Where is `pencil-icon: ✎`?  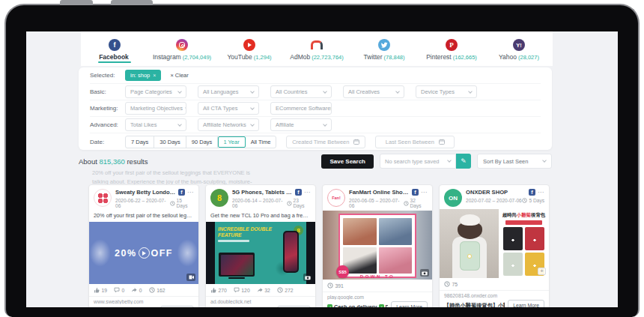
pencil-icon: ✎ is located at coordinates (464, 161).